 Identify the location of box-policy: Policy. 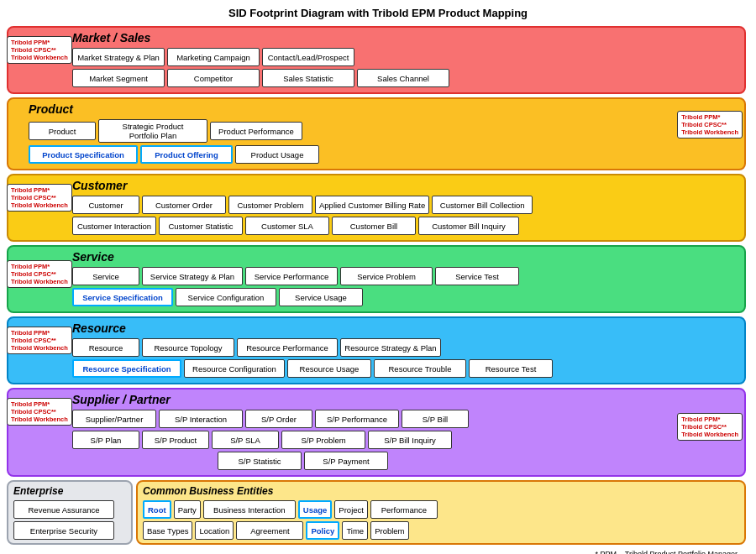
(323, 530).